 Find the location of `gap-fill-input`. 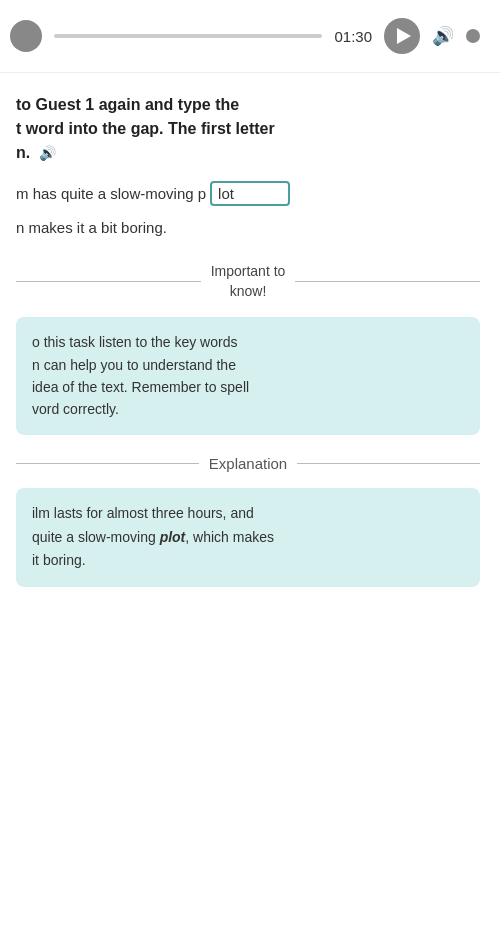

gap-fill-input is located at coordinates (250, 194).